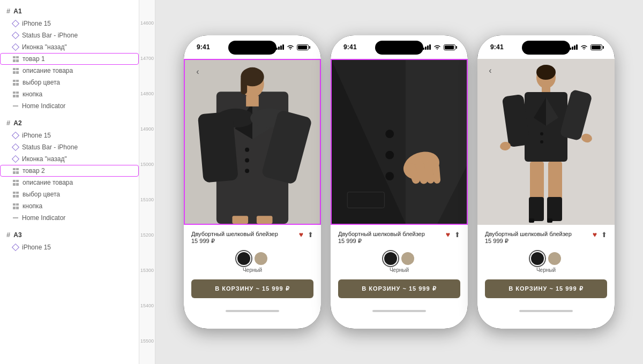 Image resolution: width=643 pixels, height=364 pixels. Describe the element at coordinates (70, 35) in the screenshot. I see `sidebar-item-statusbar-A1: Status Bar - iPhone` at that location.